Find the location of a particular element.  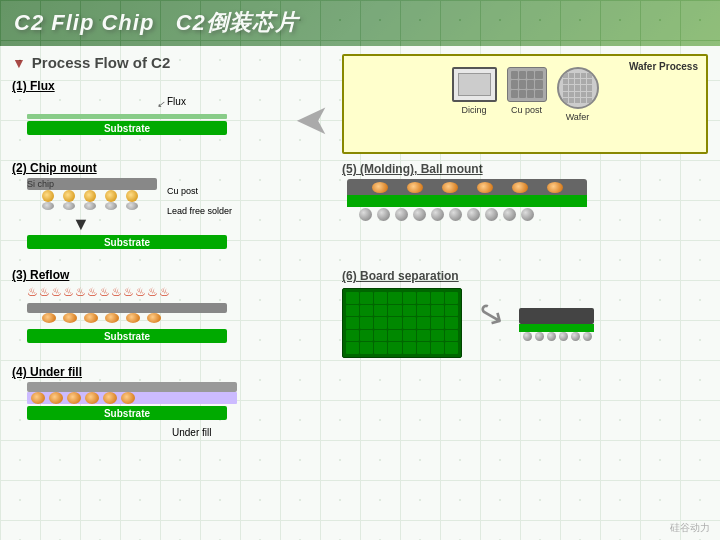

flame-2: ♨ is located at coordinates (44, 292).